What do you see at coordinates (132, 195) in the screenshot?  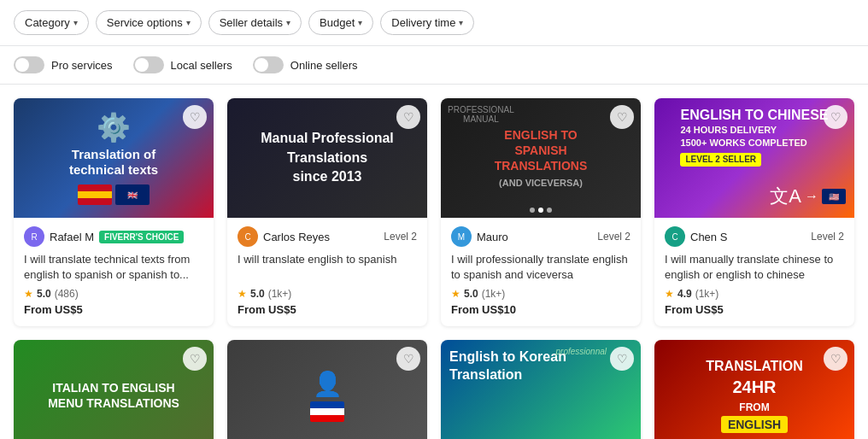 I see `uk-flag: 🇬🇧` at bounding box center [132, 195].